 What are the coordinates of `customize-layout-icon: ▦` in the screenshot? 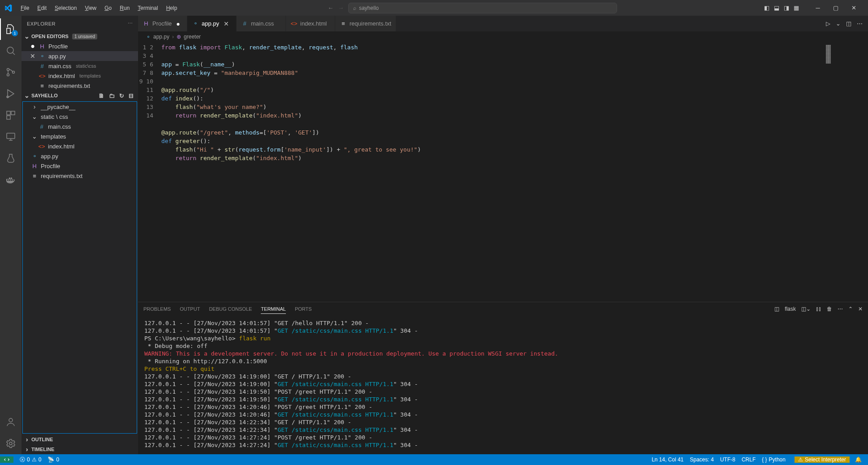 It's located at (796, 8).